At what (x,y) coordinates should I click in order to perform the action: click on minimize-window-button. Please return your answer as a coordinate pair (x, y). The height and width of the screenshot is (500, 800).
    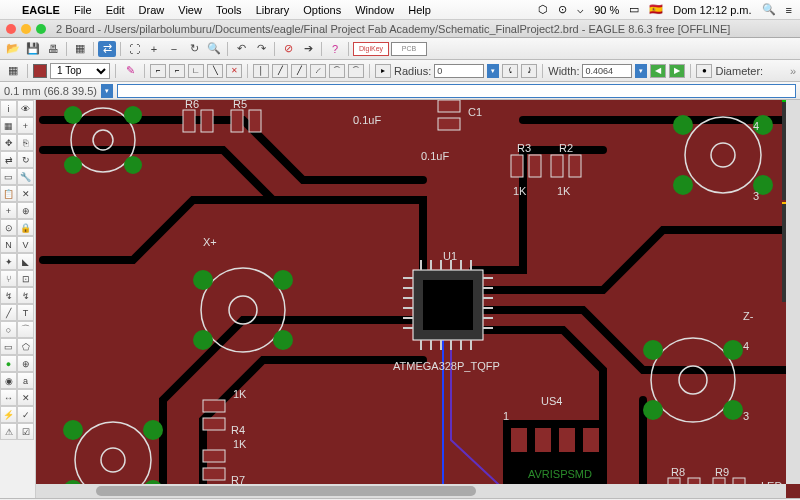
    Looking at the image, I should click on (26, 29).